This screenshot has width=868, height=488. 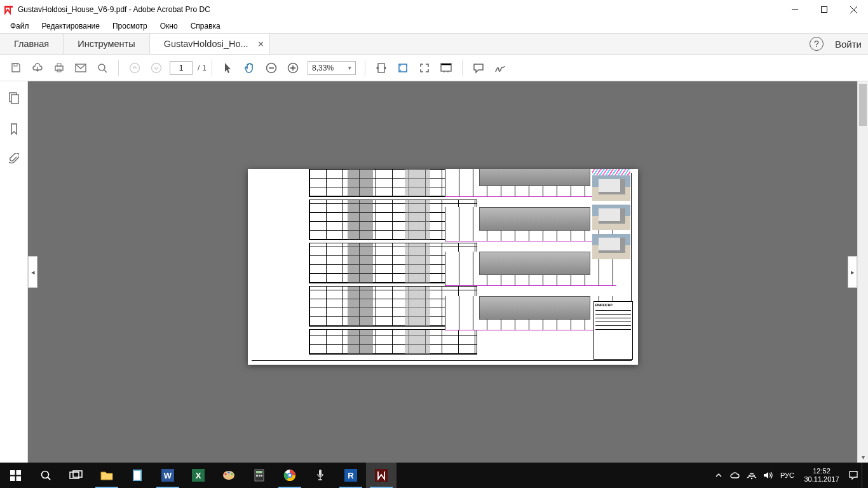 I want to click on system-tray: РУС 12:52 30.11.2017, so click(x=789, y=475).